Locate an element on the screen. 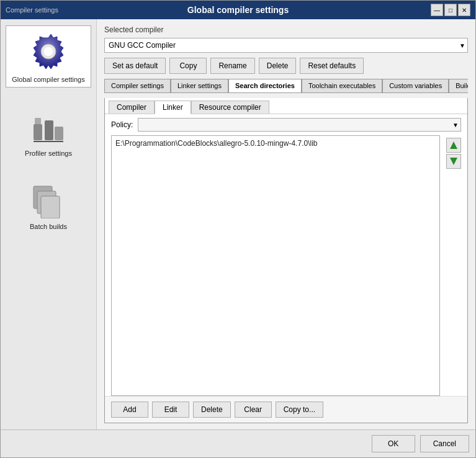  set-as-default-button: Set as default is located at coordinates (135, 66).